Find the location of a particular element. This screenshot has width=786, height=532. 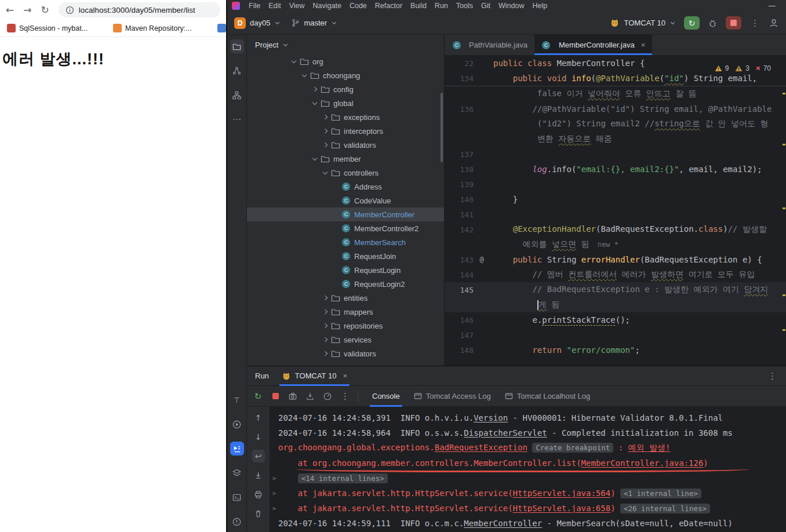

line-number: 144 is located at coordinates (459, 275).